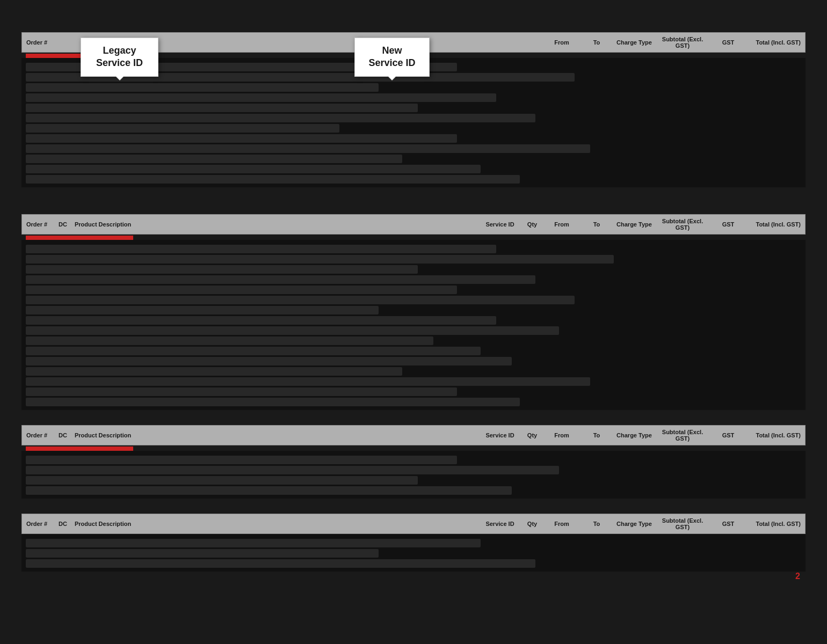  What do you see at coordinates (728, 524) in the screenshot?
I see `t4-col-gst: GST` at bounding box center [728, 524].